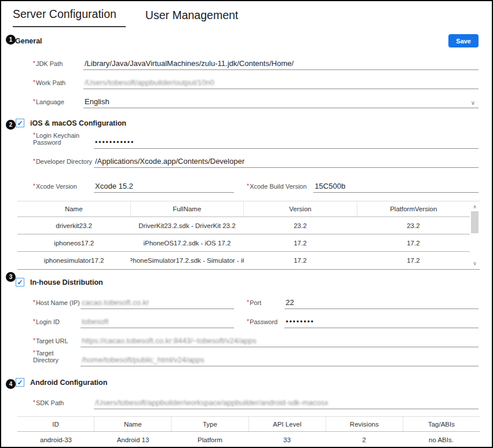 The image size is (493, 448). Describe the element at coordinates (64, 188) in the screenshot. I see `xcode-version-label: *Xcode Version` at that location.